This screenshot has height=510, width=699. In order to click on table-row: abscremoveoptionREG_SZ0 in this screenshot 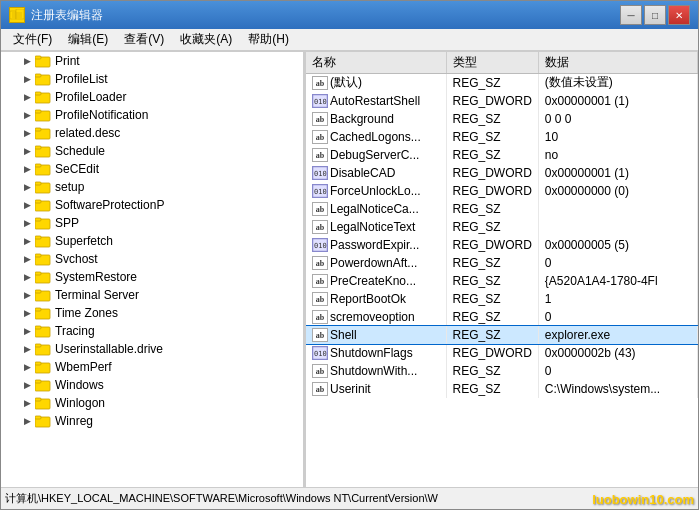, I will do `click(502, 317)`.